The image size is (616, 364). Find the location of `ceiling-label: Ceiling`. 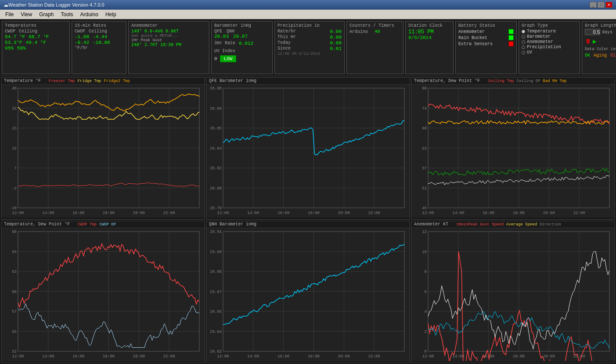

ceiling-label: Ceiling is located at coordinates (28, 32).